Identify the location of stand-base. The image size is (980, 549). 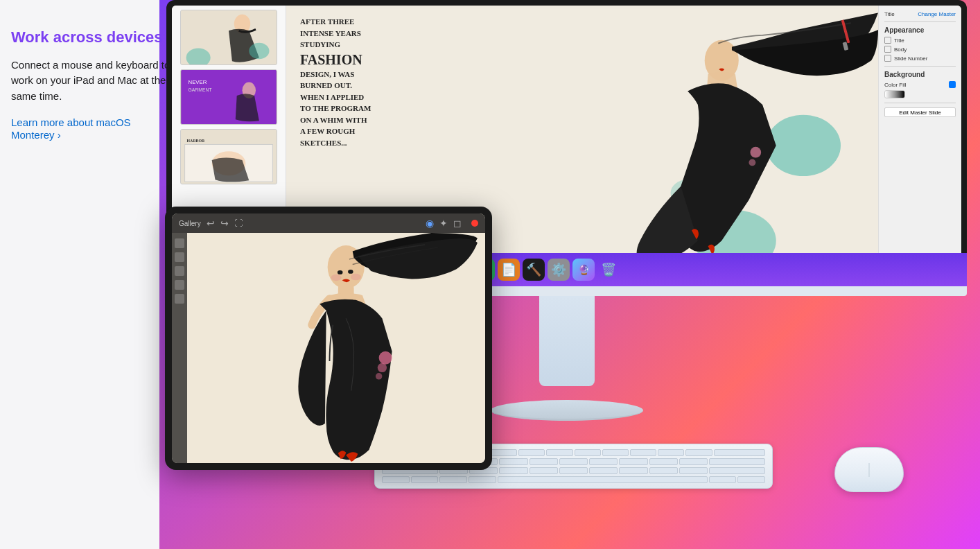
(567, 410).